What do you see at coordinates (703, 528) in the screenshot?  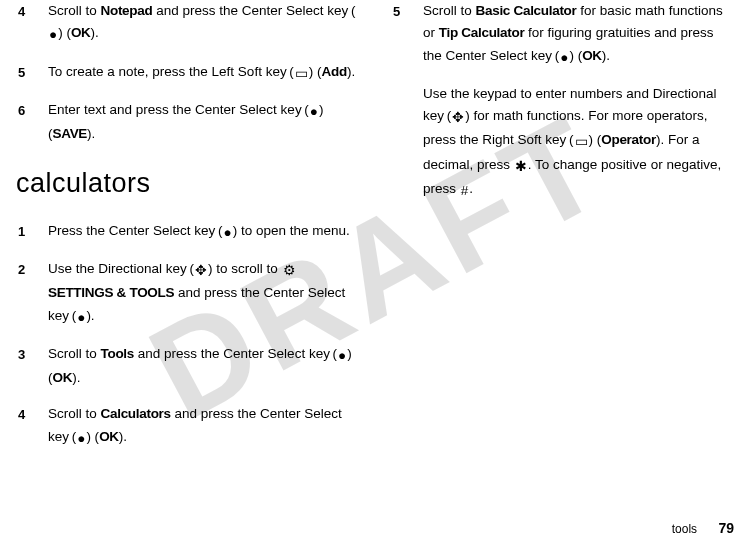 I see `page-footer: tools 79` at bounding box center [703, 528].